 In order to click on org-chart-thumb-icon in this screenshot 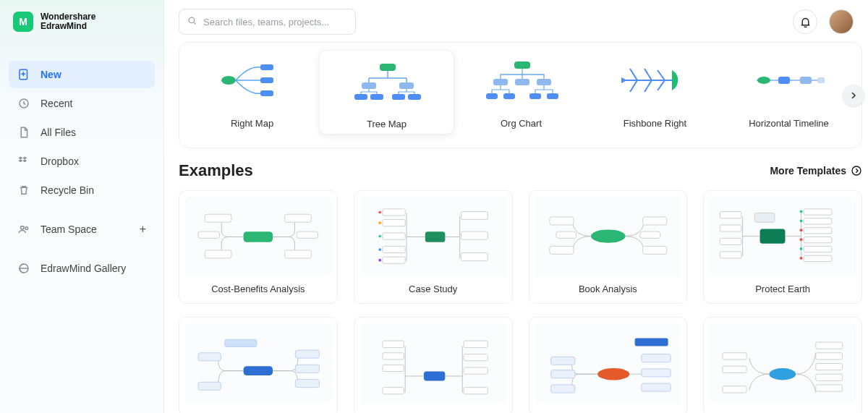, I will do `click(522, 80)`.